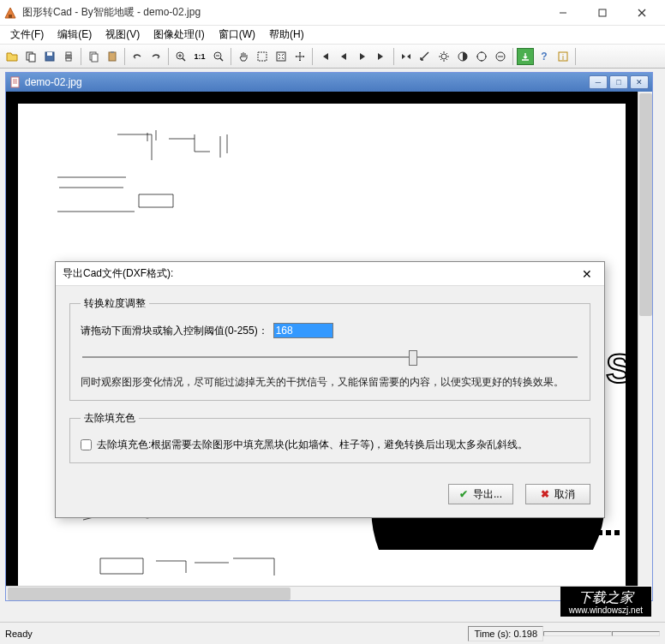 This screenshot has height=644, width=665. What do you see at coordinates (642, 13) in the screenshot?
I see `close-button` at bounding box center [642, 13].